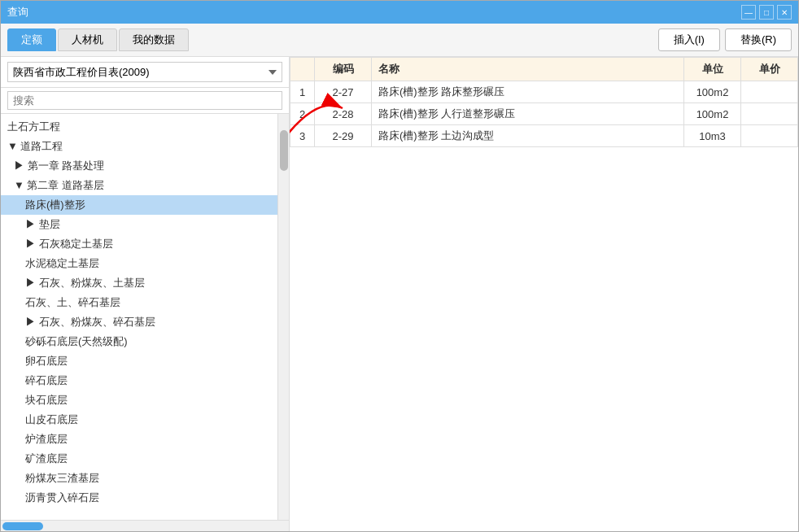 This screenshot has height=532, width=799. Describe the element at coordinates (343, 114) in the screenshot. I see `cell-code: 2-28` at that location.